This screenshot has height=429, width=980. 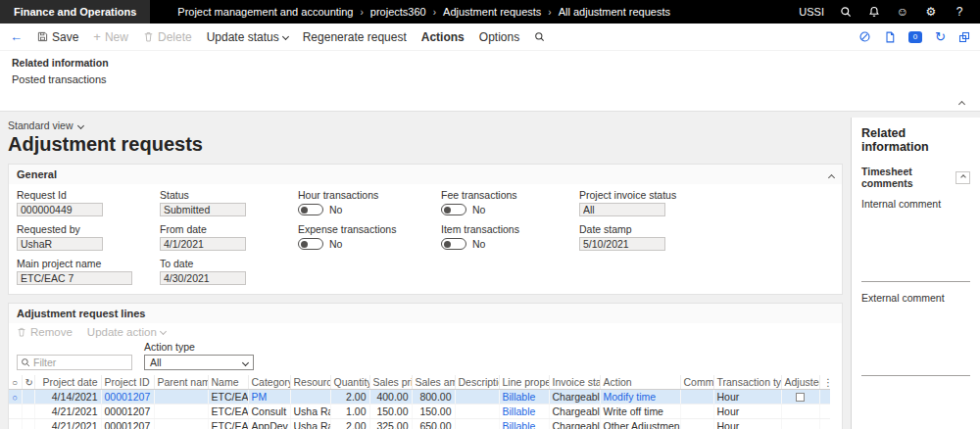 What do you see at coordinates (45, 332) in the screenshot?
I see `remove-button: Remove` at bounding box center [45, 332].